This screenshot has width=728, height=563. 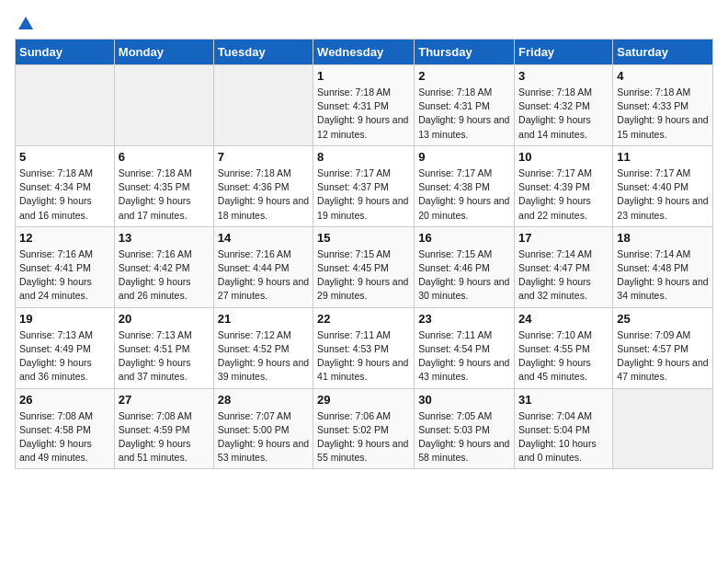 I want to click on day-info: Sunrise: 7:13 AMSunset: 4:51 PMDaylight:…, so click(x=164, y=357).